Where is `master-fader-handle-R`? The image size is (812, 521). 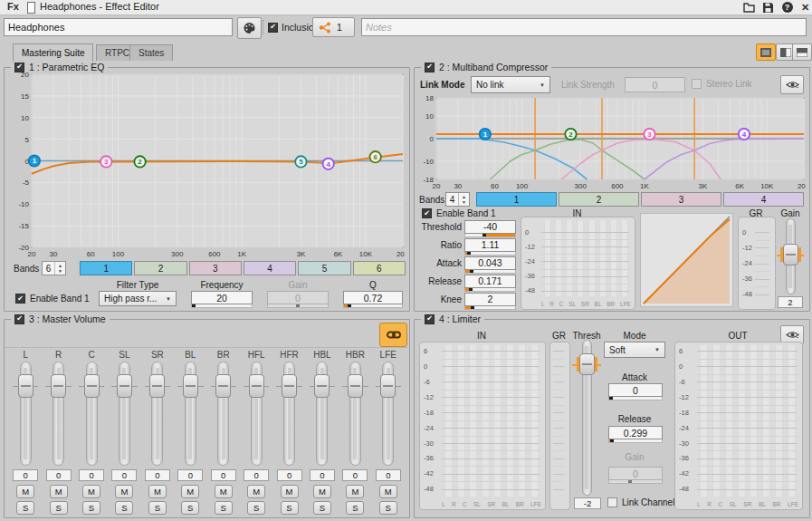 master-fader-handle-R is located at coordinates (58, 386).